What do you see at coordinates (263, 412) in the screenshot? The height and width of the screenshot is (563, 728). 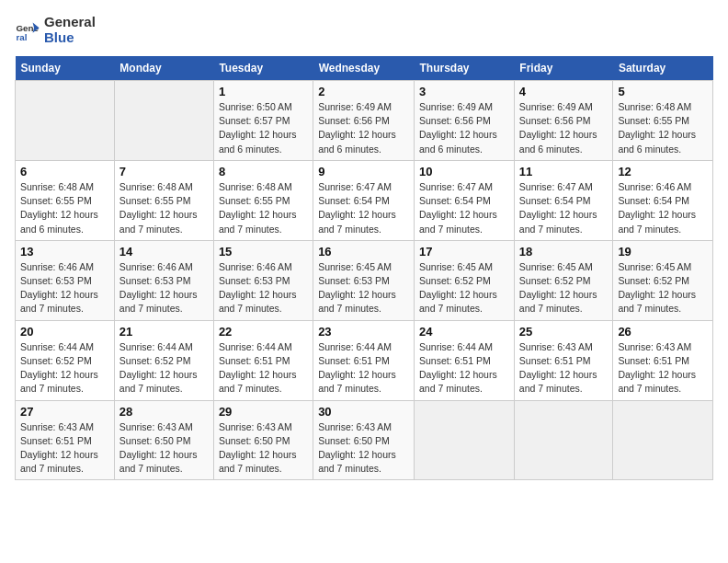 I see `day-number: 29` at bounding box center [263, 412].